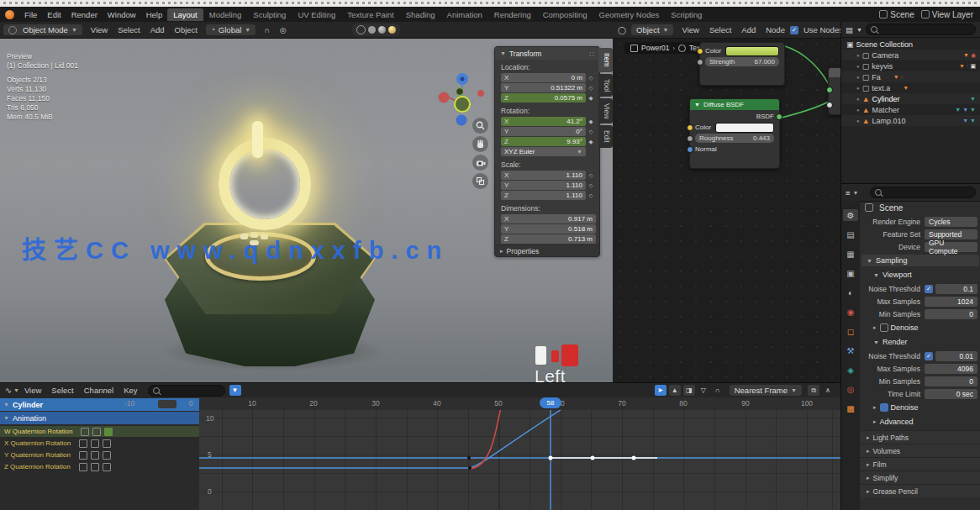 The image size is (980, 510). What do you see at coordinates (158, 30) in the screenshot?
I see `viewport-menu-add: Add` at bounding box center [158, 30].